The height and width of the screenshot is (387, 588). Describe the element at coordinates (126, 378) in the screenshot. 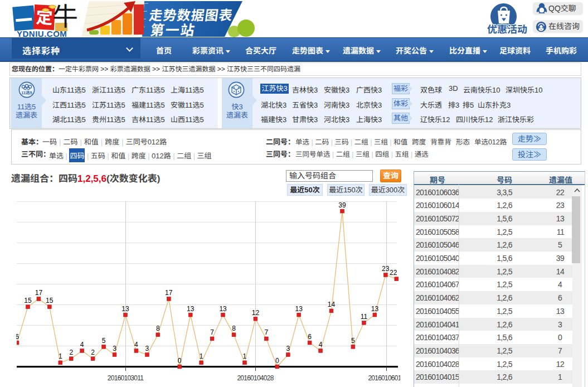

I see `svg-text: 20160103011` at that location.